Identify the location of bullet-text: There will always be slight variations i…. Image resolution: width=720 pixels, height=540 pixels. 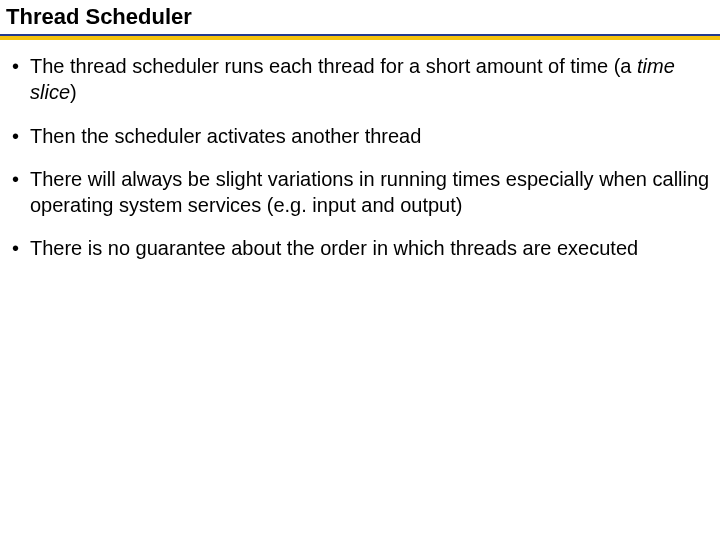
(370, 192).